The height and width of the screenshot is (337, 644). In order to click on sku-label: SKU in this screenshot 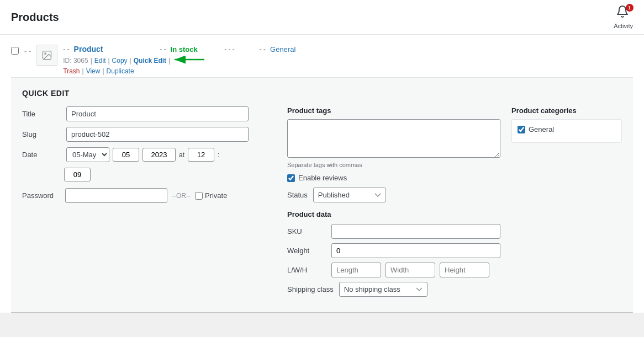, I will do `click(307, 232)`.